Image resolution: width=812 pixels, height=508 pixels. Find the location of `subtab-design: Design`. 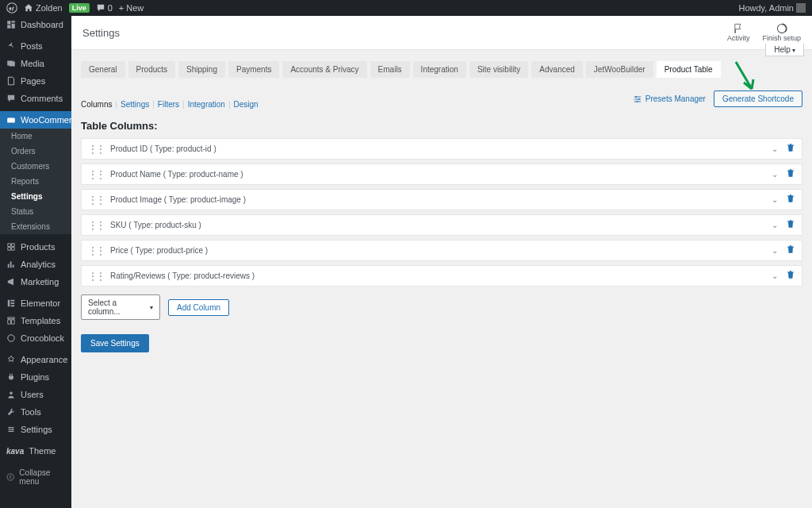

subtab-design: Design is located at coordinates (246, 105).